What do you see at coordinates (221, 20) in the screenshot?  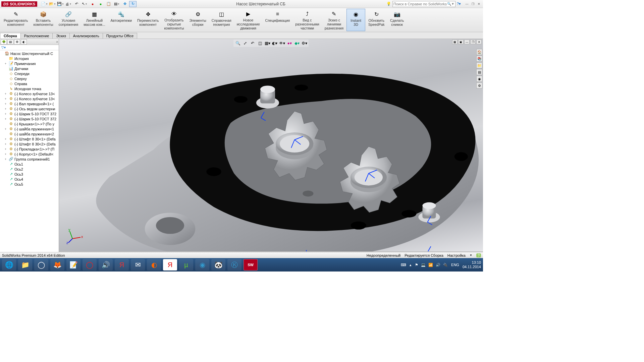 I see `ribbon-справочная: ◫Справочнаягеометрия` at bounding box center [221, 20].